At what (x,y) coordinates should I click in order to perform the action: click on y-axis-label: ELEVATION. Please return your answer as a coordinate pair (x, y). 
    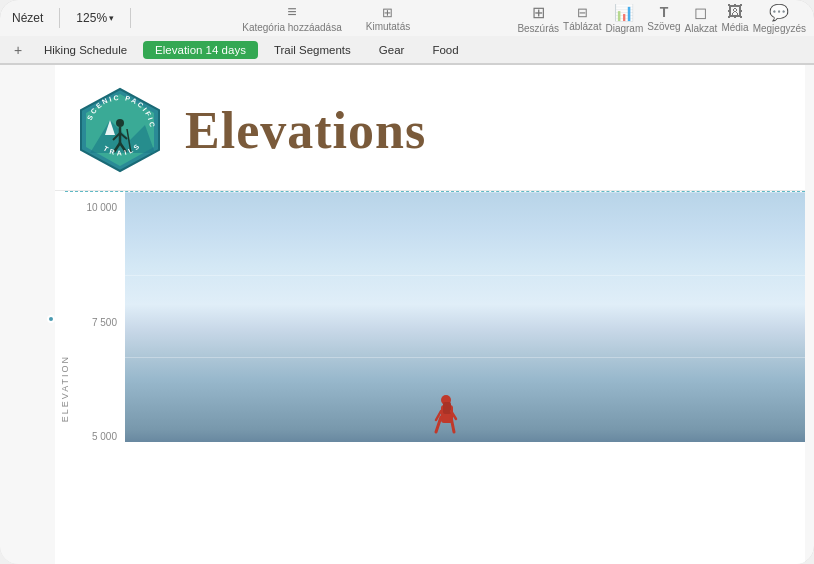
    Looking at the image, I should click on (65, 388).